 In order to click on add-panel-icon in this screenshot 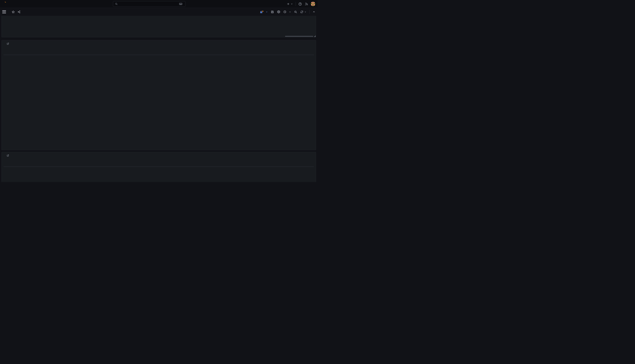, I will do `click(262, 12)`.